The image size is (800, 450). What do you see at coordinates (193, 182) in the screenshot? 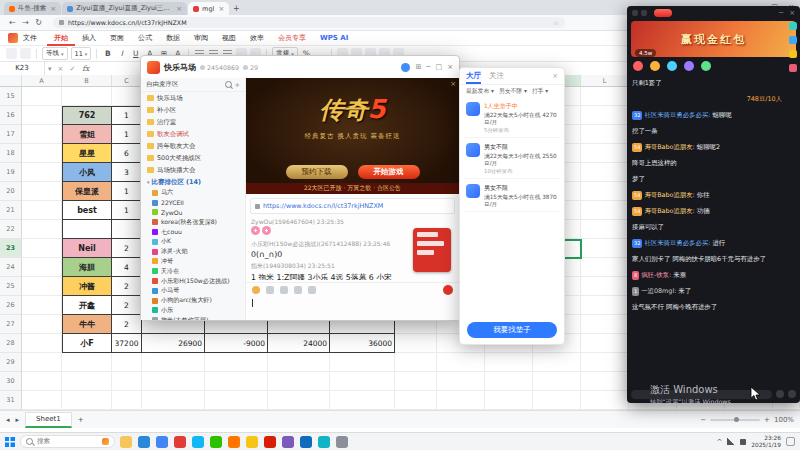
I see `group-header: ▾ 比赛排位区 (14)` at bounding box center [193, 182].